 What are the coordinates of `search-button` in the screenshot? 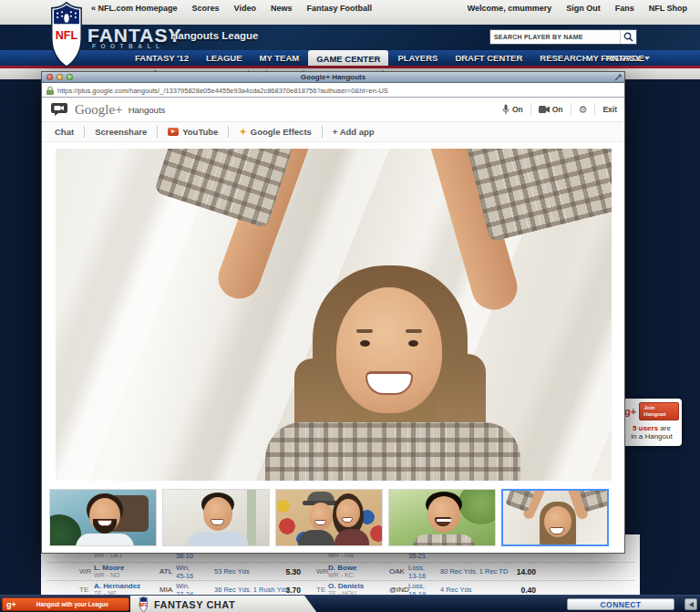 It's located at (628, 36).